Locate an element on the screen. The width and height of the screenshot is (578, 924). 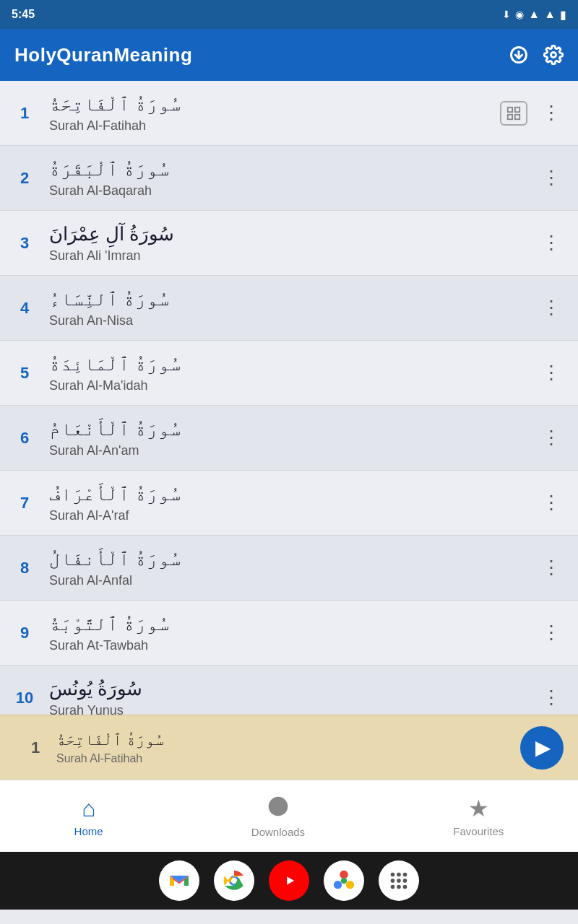
surah-row-8: 8 سُورَةُ ٱلْأَنفَالُ Surah Al-Anfal ⋮ is located at coordinates (289, 568).